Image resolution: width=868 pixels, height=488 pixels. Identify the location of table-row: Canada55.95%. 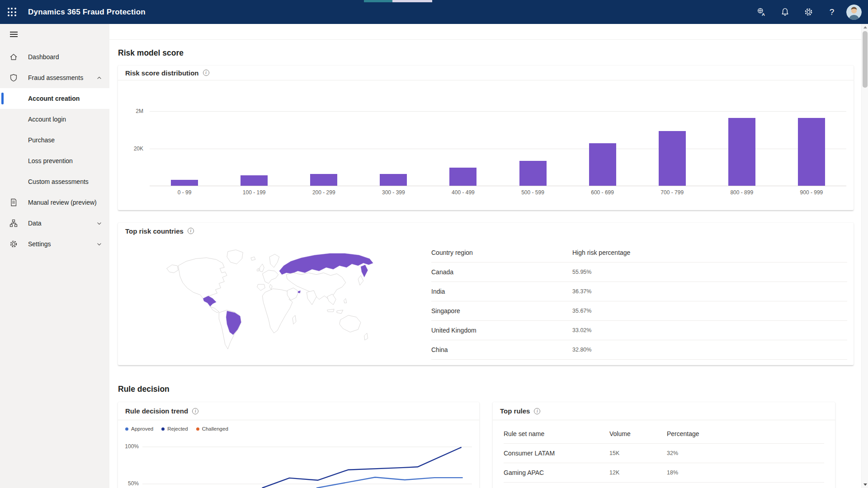
(639, 272).